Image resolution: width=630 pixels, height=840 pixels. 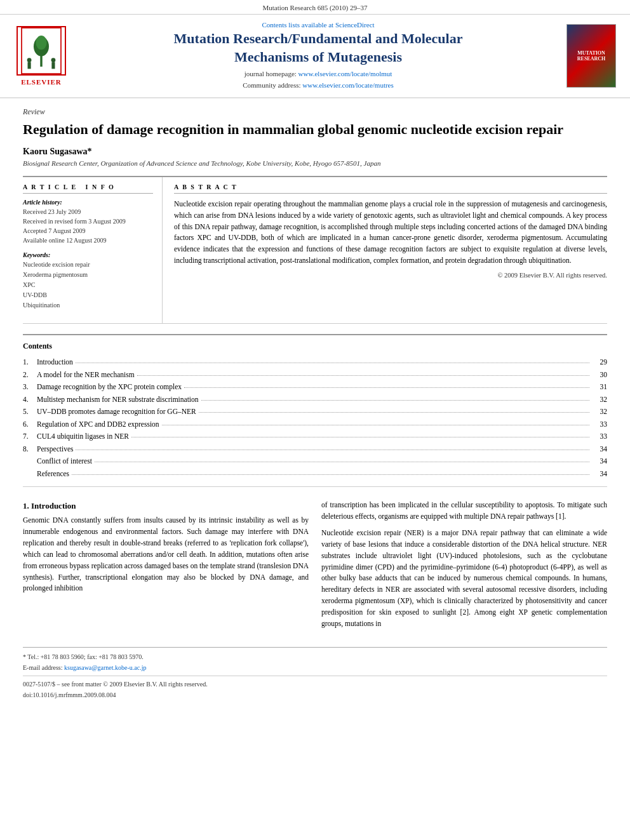 I want to click on toc-title-text: CUL4 ubiquitin ligases in NER, so click(x=83, y=437).